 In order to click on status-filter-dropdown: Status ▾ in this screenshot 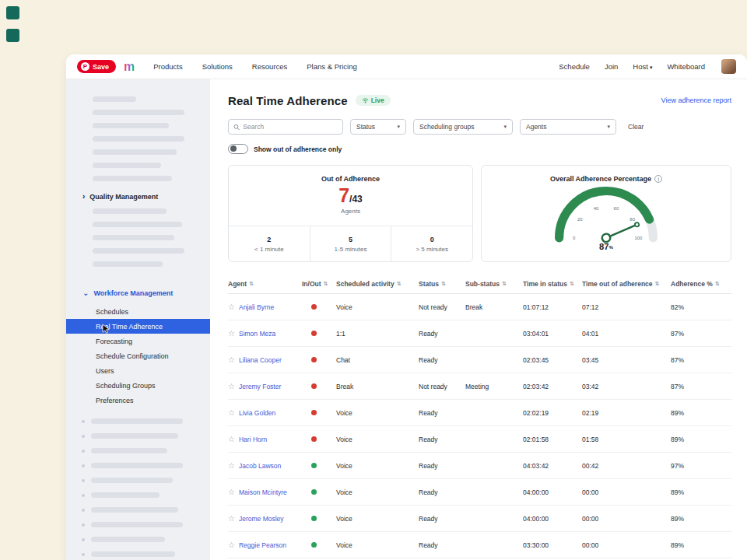, I will do `click(378, 127)`.